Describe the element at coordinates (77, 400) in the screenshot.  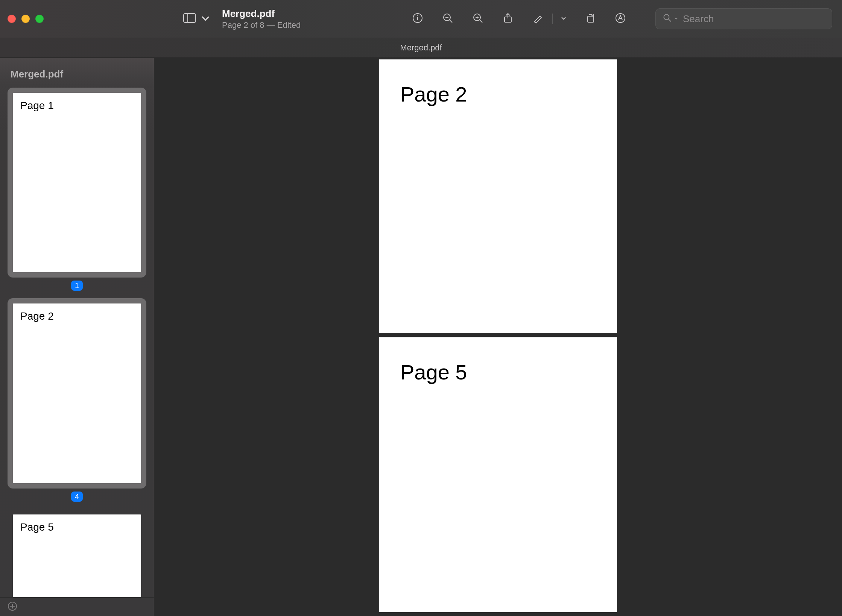
I see `thumbnail-item: Page 2 4` at that location.